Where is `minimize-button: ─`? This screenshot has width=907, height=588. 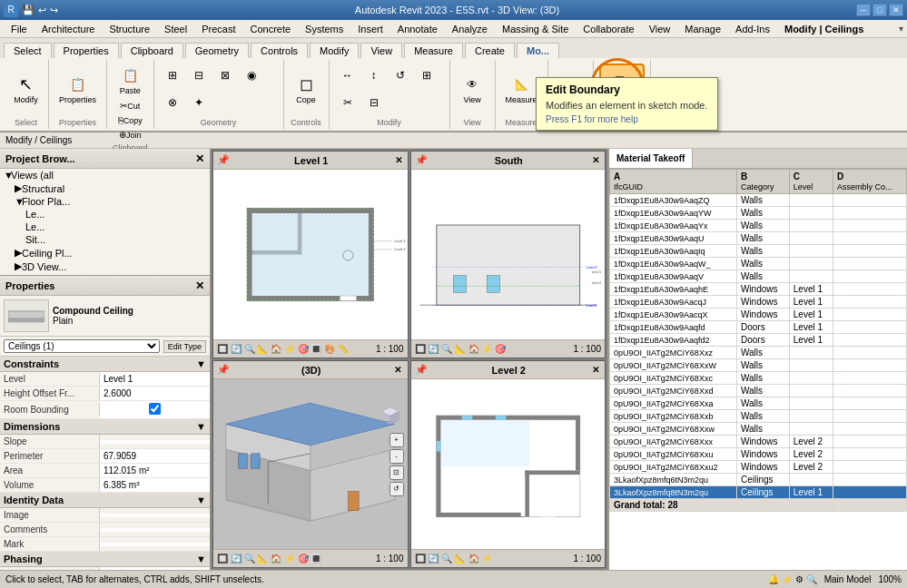
minimize-button: ─ is located at coordinates (863, 10).